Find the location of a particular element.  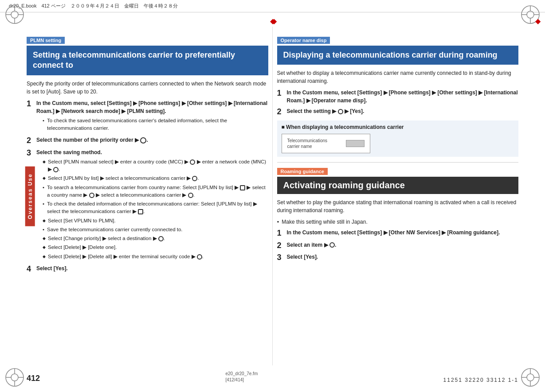

plmn-step-3-text: Select the saving method. is located at coordinates (69, 152).